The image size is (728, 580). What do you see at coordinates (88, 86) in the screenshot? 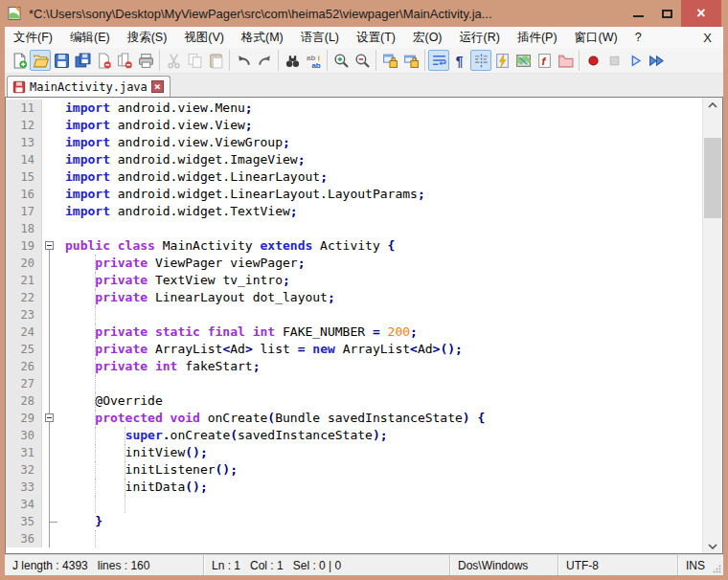
I see `tab-mainactivity-java: MainActivity.java ×` at bounding box center [88, 86].